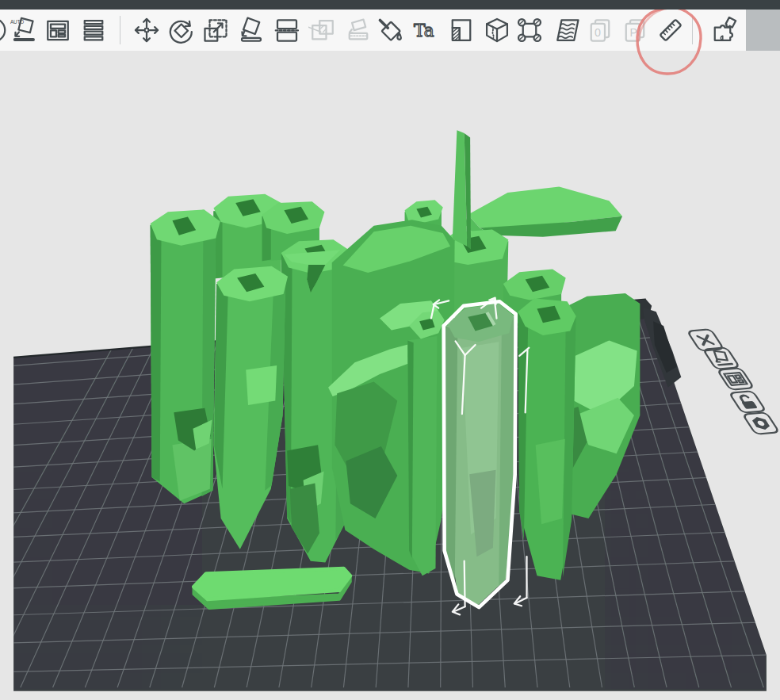 The height and width of the screenshot is (700, 780). I want to click on support-paint-icon, so click(358, 30).